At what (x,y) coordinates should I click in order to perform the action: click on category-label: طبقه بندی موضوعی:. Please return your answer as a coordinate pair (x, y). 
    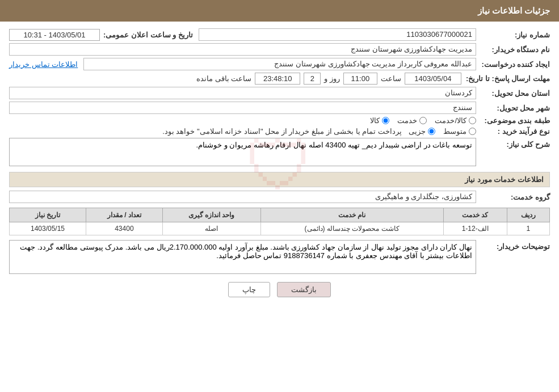
    Looking at the image, I should click on (513, 120).